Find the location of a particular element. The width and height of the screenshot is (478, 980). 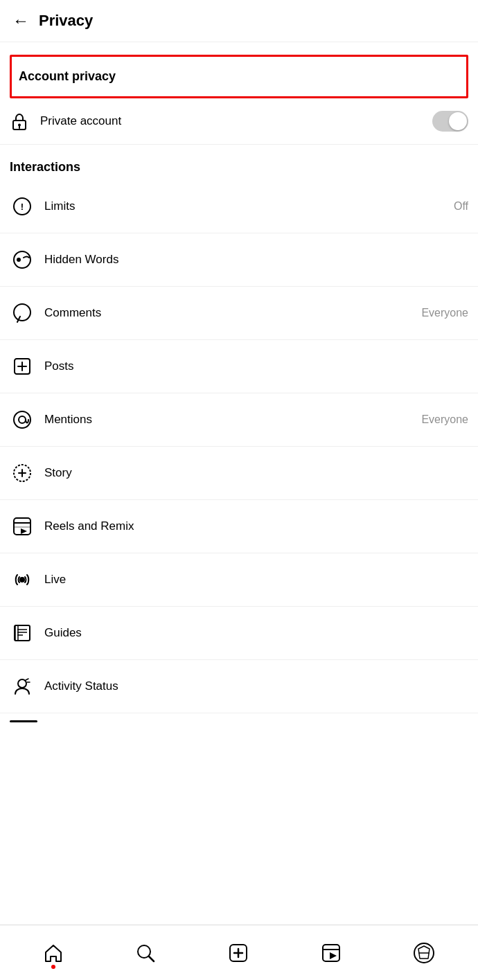

private-account-label: Private account is located at coordinates (236, 121).